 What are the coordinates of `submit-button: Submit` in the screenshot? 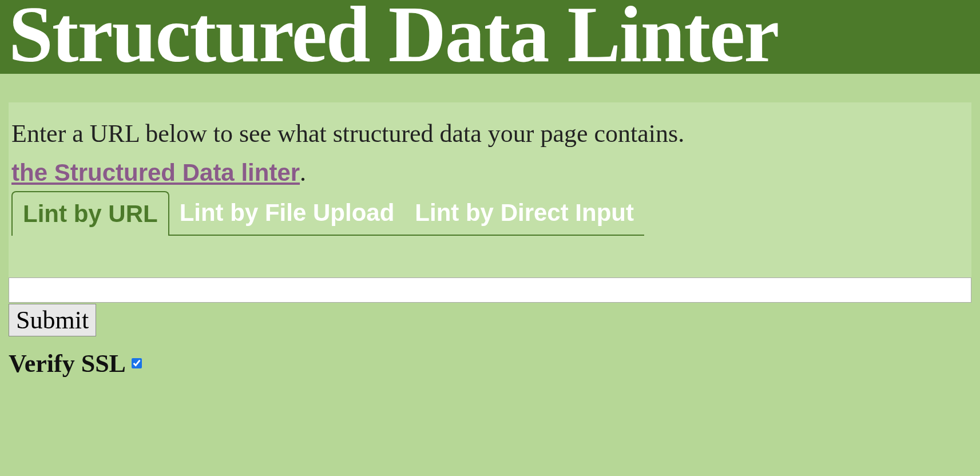 It's located at (53, 320).